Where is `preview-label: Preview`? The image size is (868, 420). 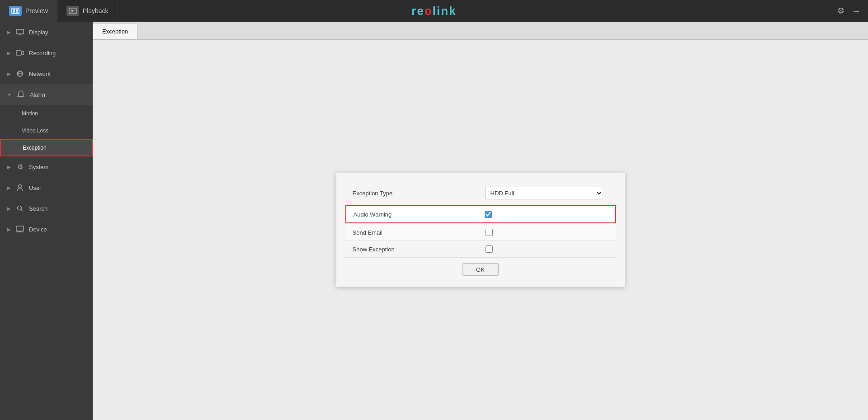 preview-label: Preview is located at coordinates (37, 11).